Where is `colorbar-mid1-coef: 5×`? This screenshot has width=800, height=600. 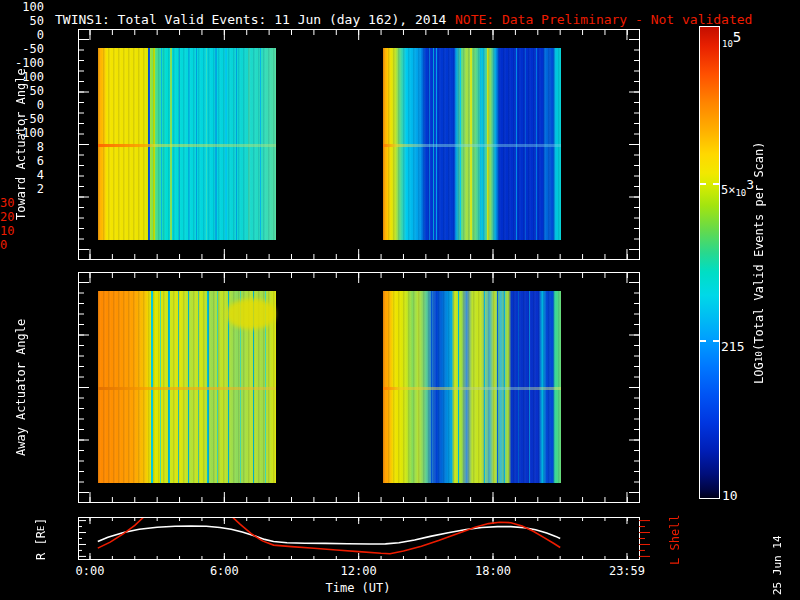
colorbar-mid1-coef: 5× is located at coordinates (728, 190).